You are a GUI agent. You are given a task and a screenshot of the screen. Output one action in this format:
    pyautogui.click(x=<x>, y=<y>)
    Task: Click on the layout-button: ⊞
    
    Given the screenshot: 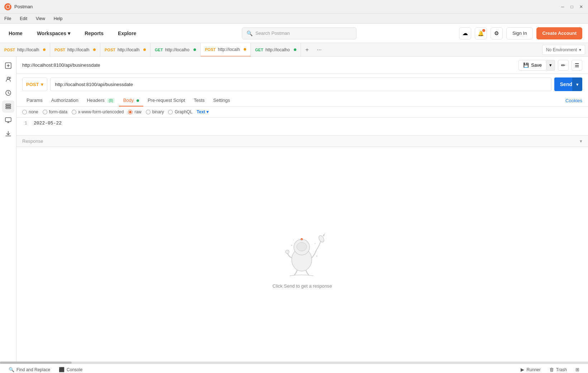 What is the action you would take?
    pyautogui.click(x=578, y=369)
    